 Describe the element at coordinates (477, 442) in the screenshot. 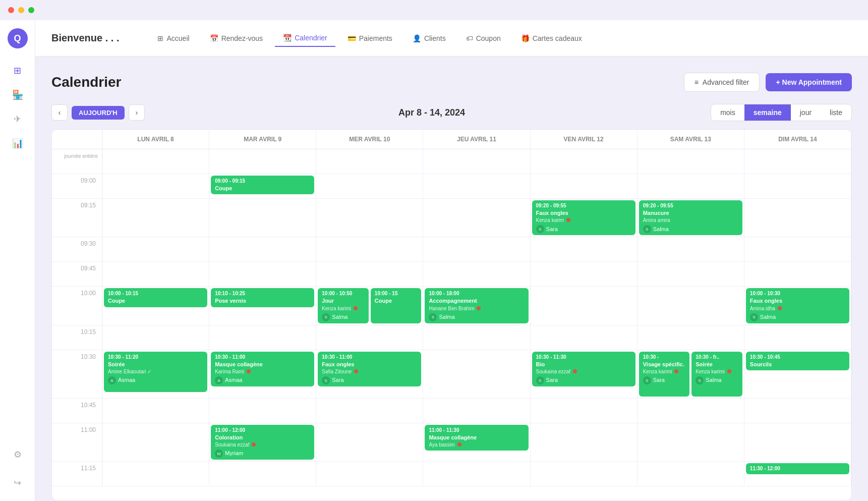

I see `cell-jeu-1100: 11:00 - 11:30 Masque collagène Aya bassi…` at that location.